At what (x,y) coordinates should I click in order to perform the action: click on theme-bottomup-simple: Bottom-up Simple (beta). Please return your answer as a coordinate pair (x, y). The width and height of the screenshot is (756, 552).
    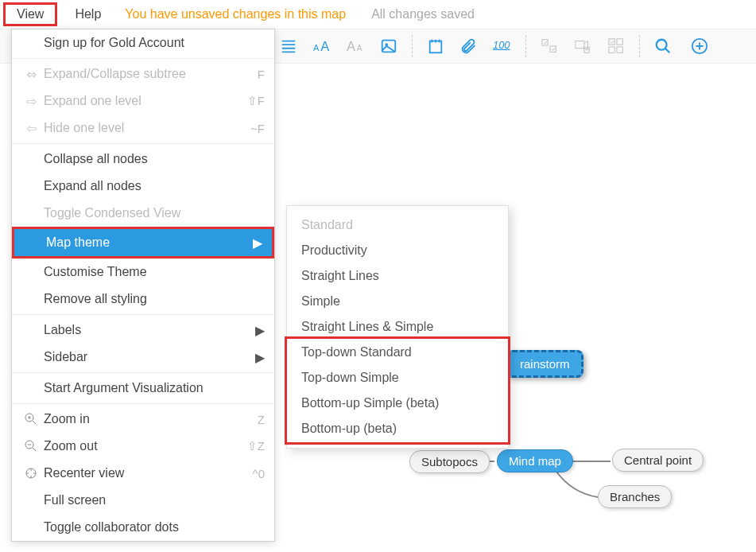
    Looking at the image, I should click on (397, 403).